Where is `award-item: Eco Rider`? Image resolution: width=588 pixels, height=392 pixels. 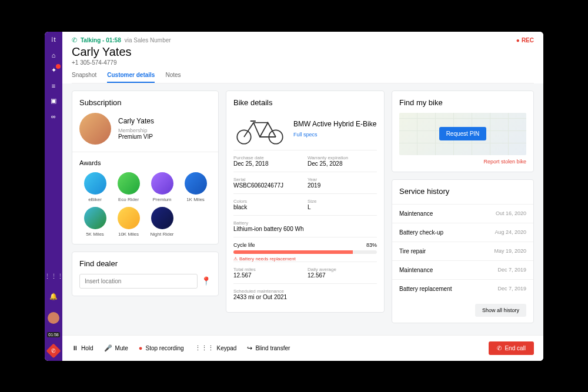 award-item: Eco Rider is located at coordinates (128, 187).